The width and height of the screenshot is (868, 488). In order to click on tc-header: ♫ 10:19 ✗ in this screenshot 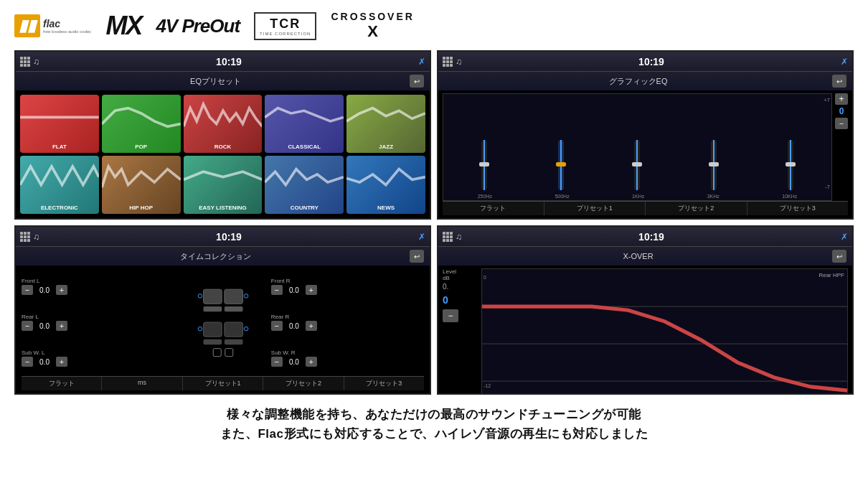, I will do `click(222, 237)`.